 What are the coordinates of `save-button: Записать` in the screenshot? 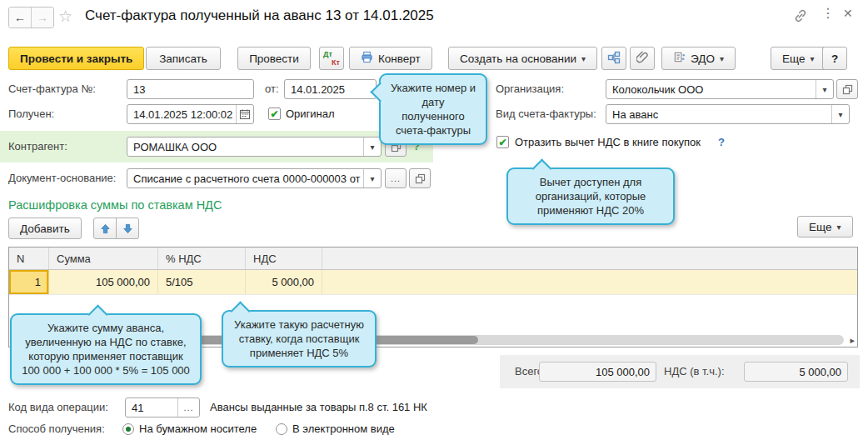 It's located at (183, 58).